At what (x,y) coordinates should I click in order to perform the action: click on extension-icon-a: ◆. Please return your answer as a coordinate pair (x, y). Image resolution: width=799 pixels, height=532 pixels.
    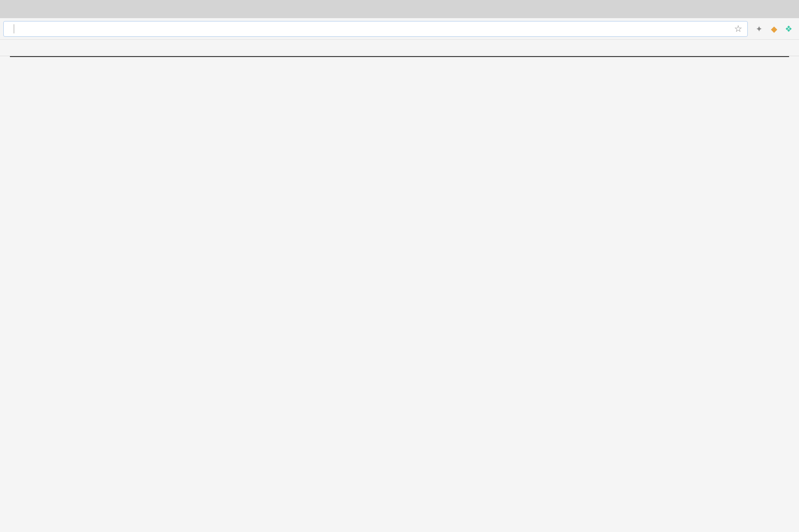
    Looking at the image, I should click on (774, 29).